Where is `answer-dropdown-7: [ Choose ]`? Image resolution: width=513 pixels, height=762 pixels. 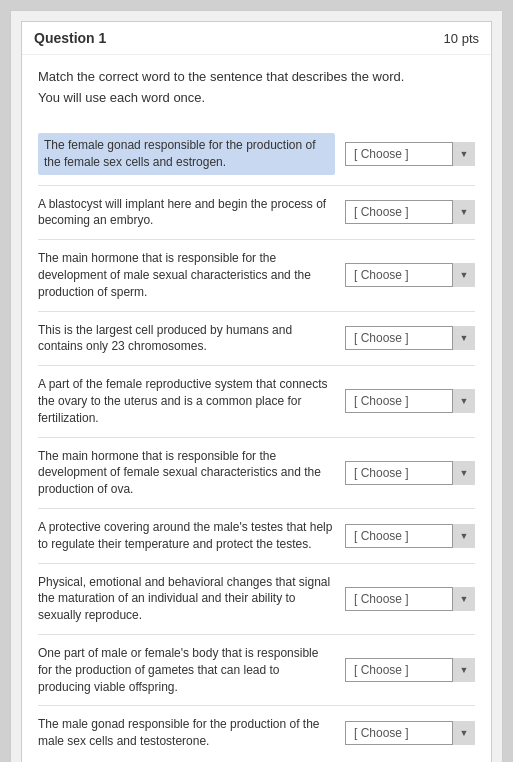 answer-dropdown-7: [ Choose ] is located at coordinates (410, 536).